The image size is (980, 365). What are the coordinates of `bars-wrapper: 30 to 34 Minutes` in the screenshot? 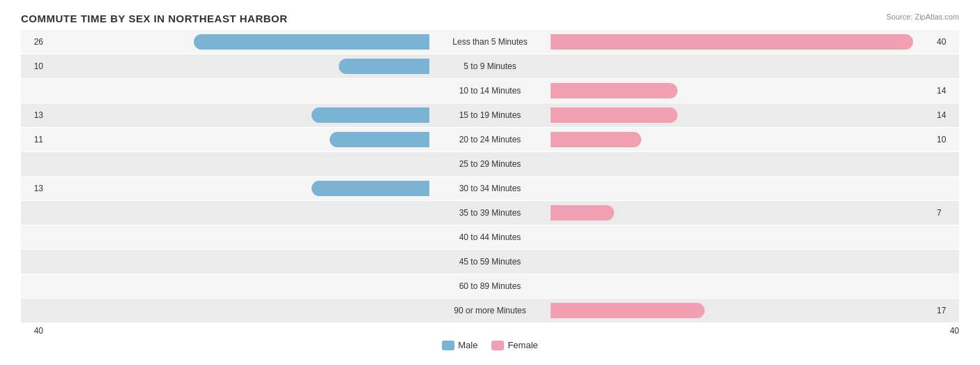 It's located at (490, 188).